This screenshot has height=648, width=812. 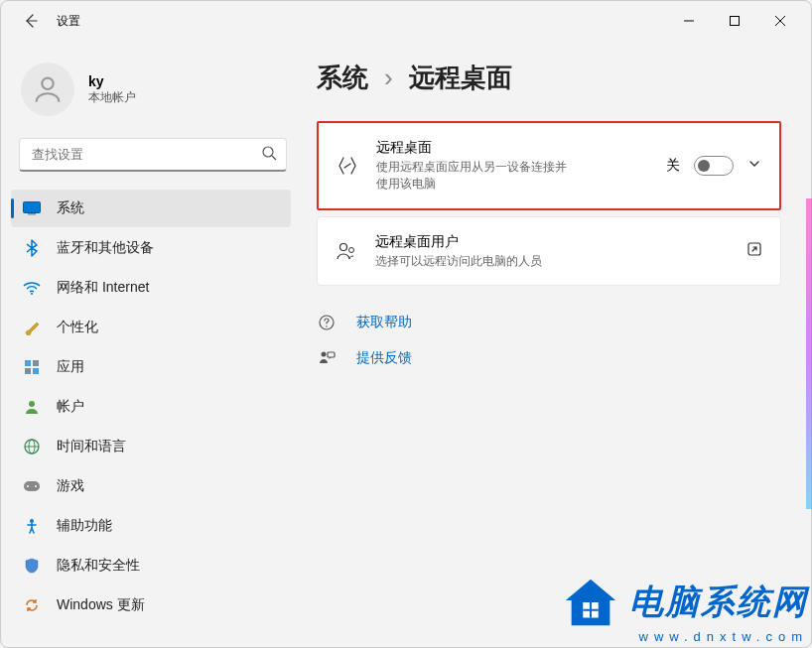 I want to click on system-icon, so click(x=32, y=208).